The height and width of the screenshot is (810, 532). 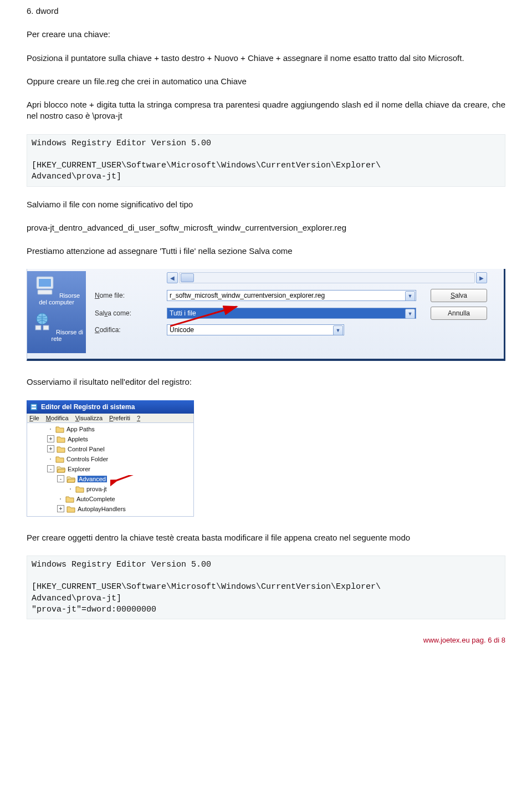 What do you see at coordinates (266, 11) in the screenshot?
I see `heading-dword: 6. dword` at bounding box center [266, 11].